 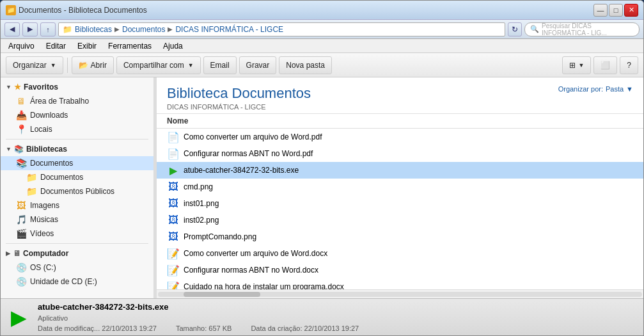 I want to click on refresh-button: ↻, so click(x=515, y=29).